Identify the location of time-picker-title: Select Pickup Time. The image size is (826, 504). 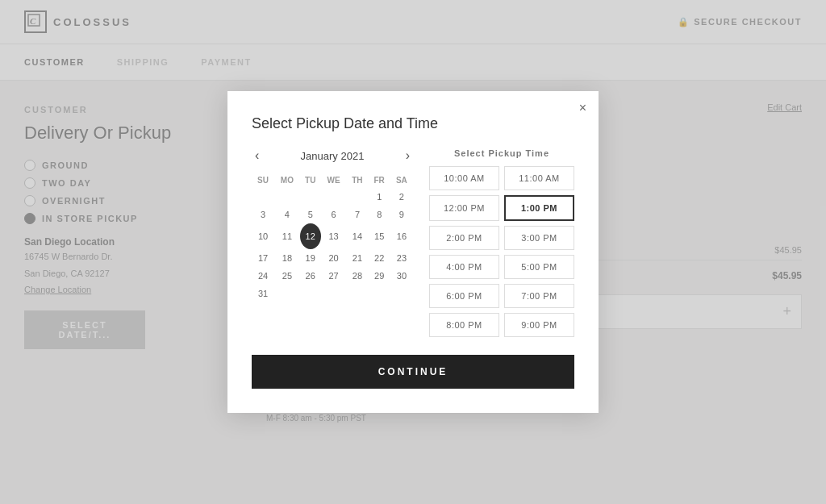
(502, 153).